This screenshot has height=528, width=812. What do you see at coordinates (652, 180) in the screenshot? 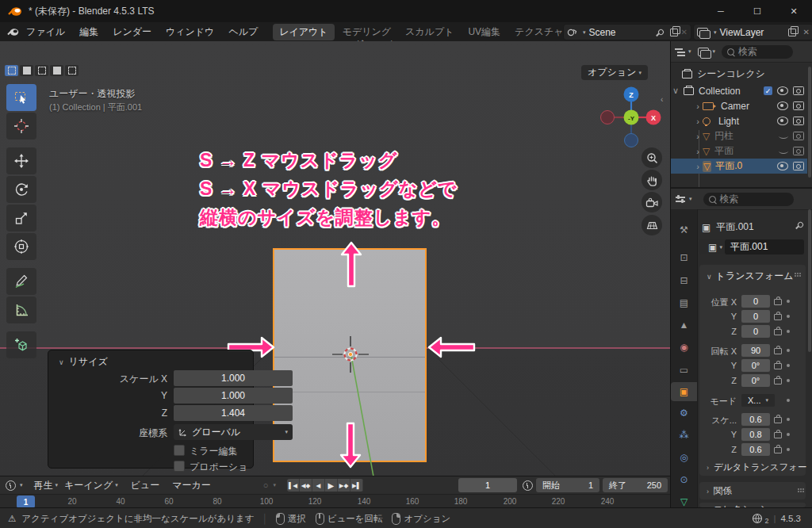
I see `pan-hand-button` at bounding box center [652, 180].